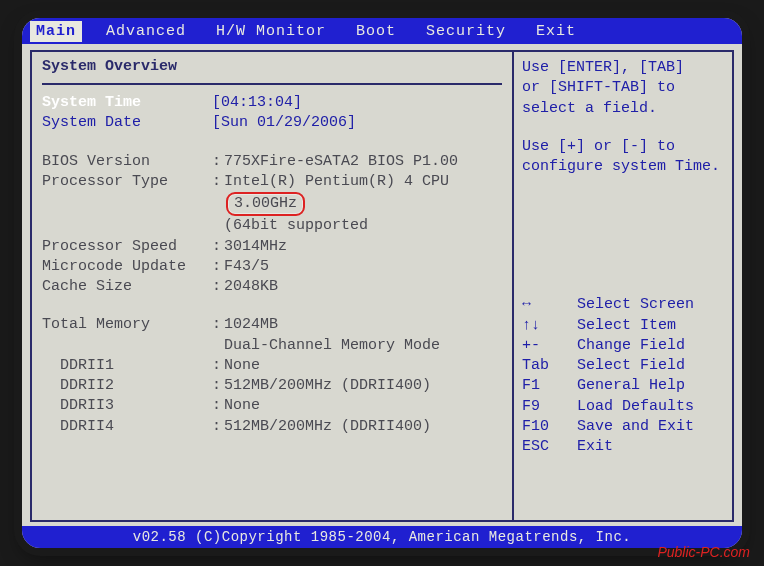 This screenshot has height=566, width=764. What do you see at coordinates (623, 386) in the screenshot?
I see `key-general-help: F1General Help` at bounding box center [623, 386].